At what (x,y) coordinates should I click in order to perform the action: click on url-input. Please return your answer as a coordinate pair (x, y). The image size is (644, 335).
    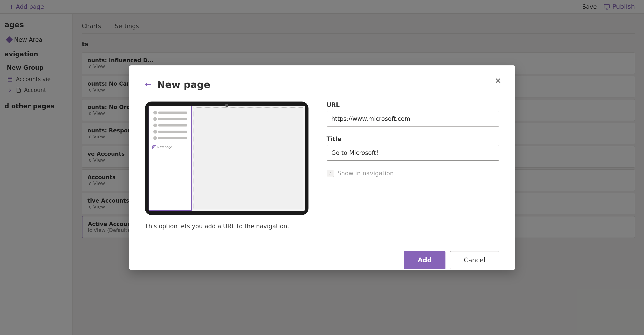
    Looking at the image, I should click on (413, 119).